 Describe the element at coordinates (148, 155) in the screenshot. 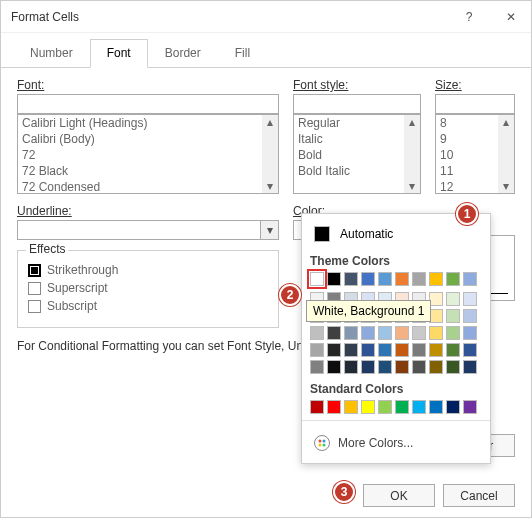

I see `list-item: 72` at that location.